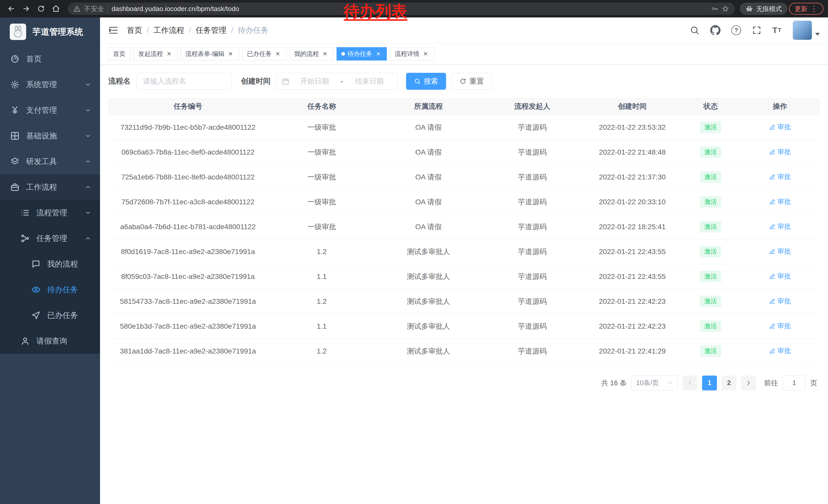 Image resolution: width=828 pixels, height=504 pixels. Describe the element at coordinates (52, 238) in the screenshot. I see `sidebar-item-label: 任务管理` at that location.